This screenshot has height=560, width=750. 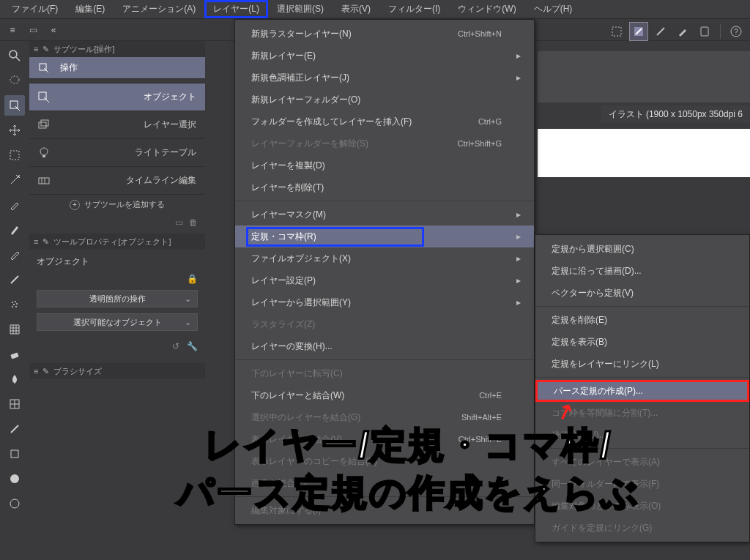 What do you see at coordinates (642, 342) in the screenshot?
I see `ruler-menu-item-5: 定規を表示(B)` at bounding box center [642, 342].